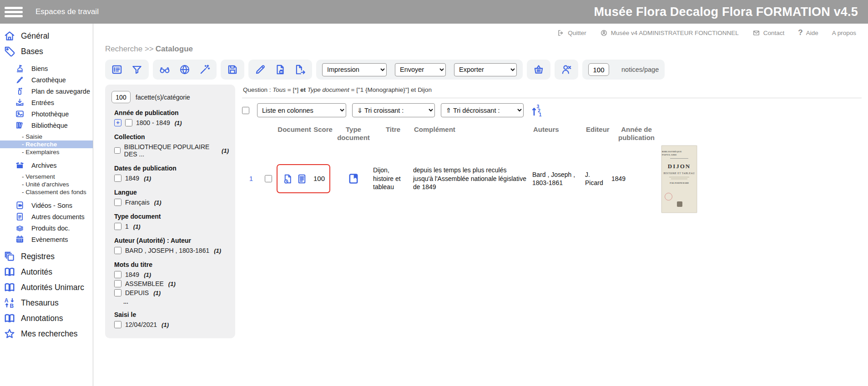 This screenshot has height=386, width=868. Describe the element at coordinates (46, 176) in the screenshot. I see `sidebar-item-versement: - Versement` at that location.